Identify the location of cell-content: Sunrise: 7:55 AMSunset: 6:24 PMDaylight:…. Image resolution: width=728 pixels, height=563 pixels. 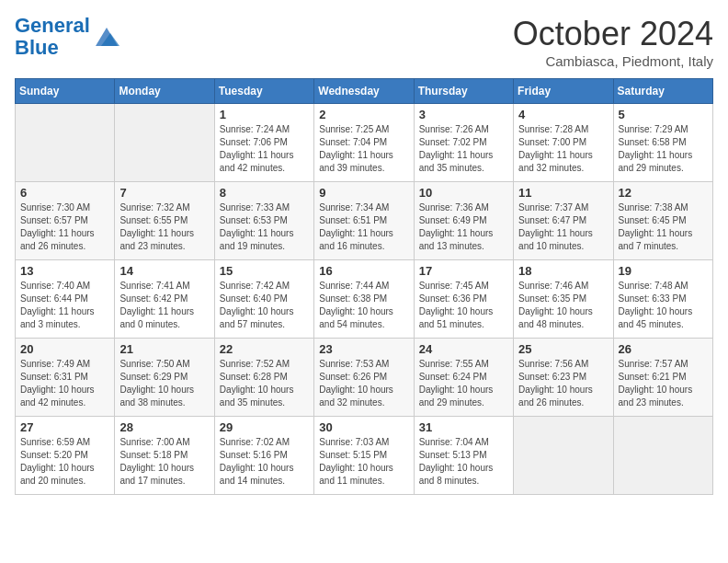
(463, 384).